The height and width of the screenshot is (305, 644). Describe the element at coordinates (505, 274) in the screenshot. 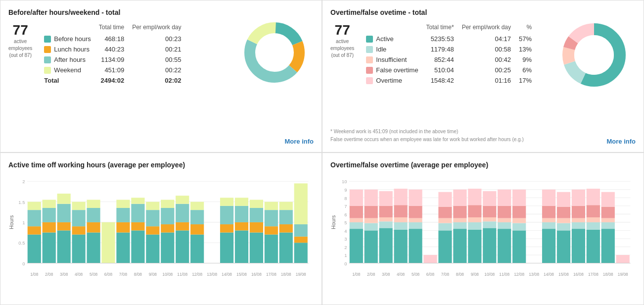

I see `x-label: 11/08` at that location.